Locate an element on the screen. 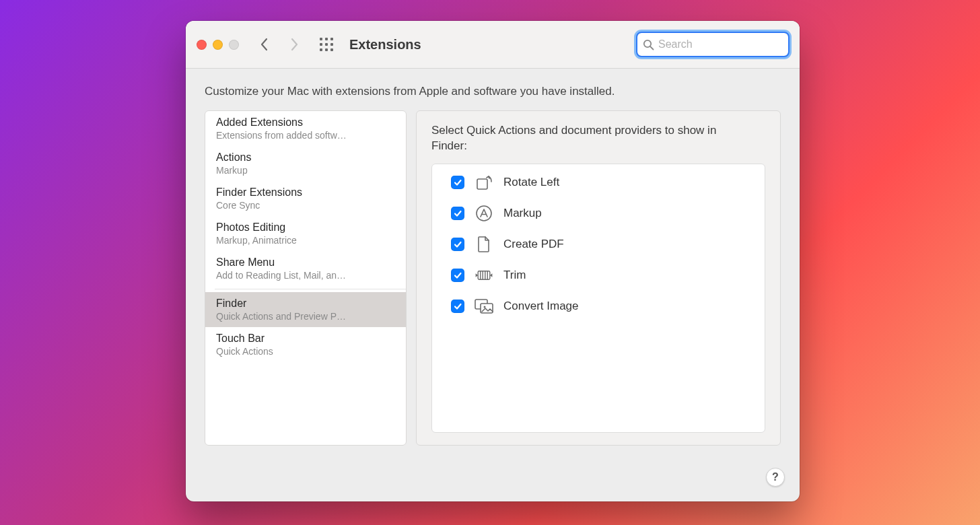 The image size is (980, 525). quick-action-row: Create PDF is located at coordinates (598, 244).